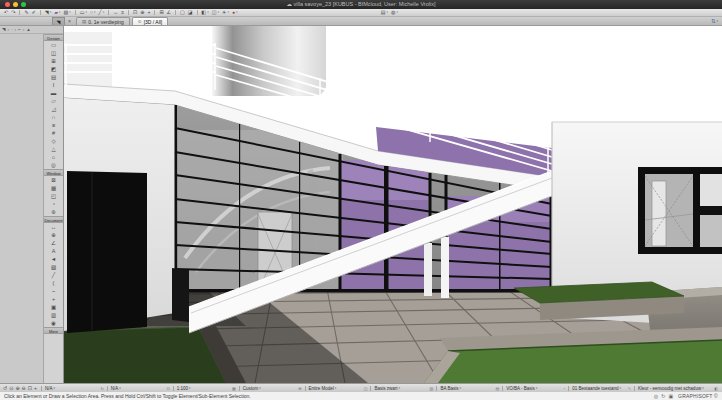 Image resolution: width=722 pixels, height=400 pixels. I want to click on layer-combination-field: BA Basis▾▤, so click(468, 388).